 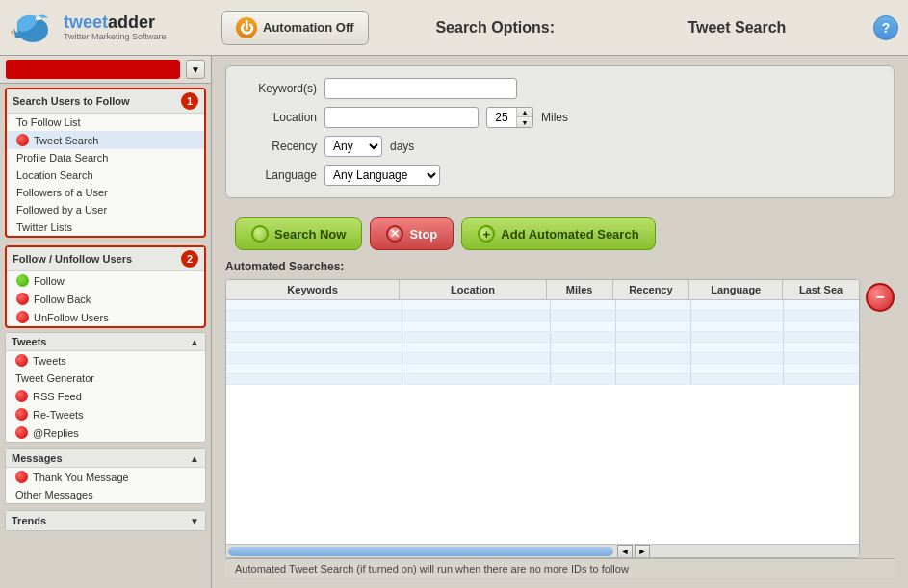 What do you see at coordinates (738, 28) in the screenshot?
I see `page-title-main: Tweet Search` at bounding box center [738, 28].